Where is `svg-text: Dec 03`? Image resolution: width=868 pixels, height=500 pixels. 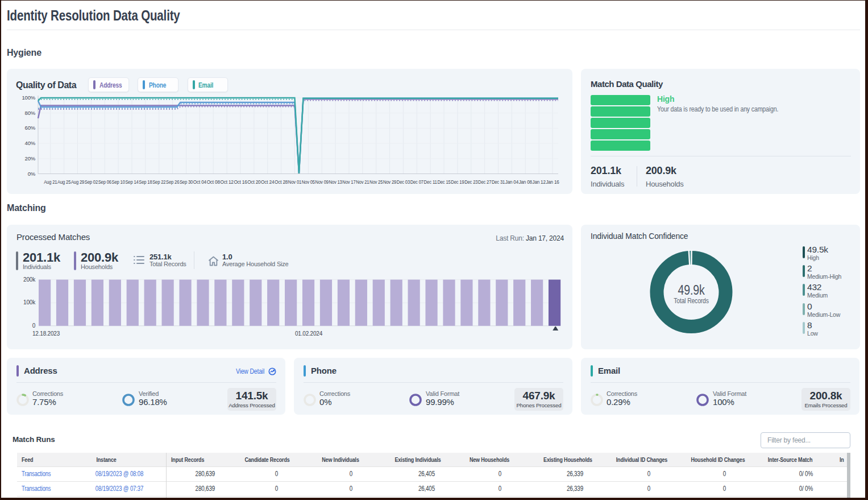 svg-text: Dec 03 is located at coordinates (404, 182).